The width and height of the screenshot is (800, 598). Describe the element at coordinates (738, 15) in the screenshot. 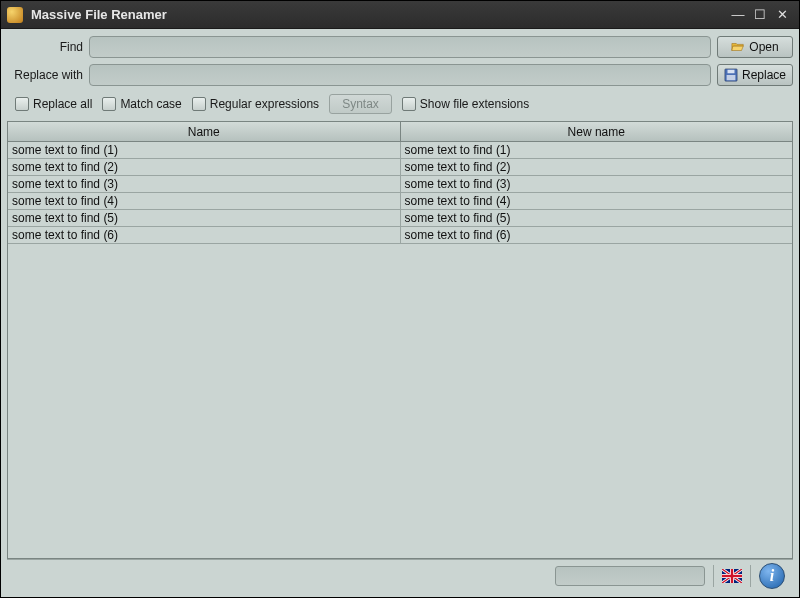

I see `minimize-button: —` at that location.